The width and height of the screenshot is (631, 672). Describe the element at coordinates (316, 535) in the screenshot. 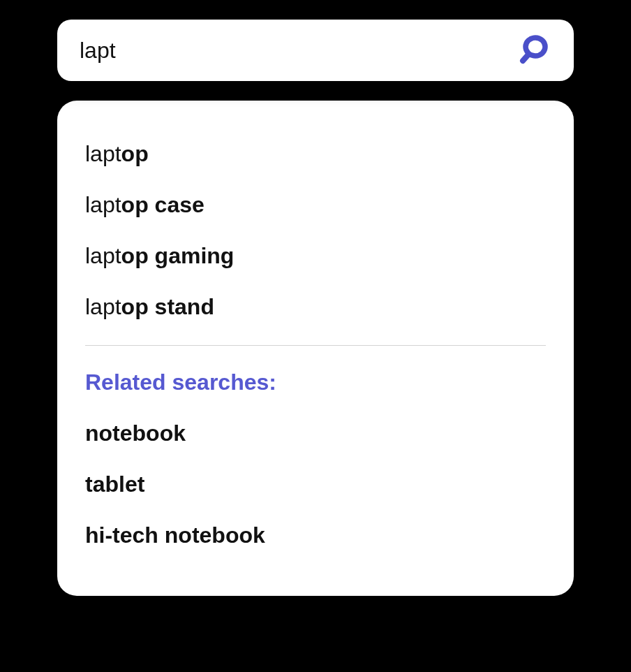

I see `related-search-item: hi-tech notebook` at that location.